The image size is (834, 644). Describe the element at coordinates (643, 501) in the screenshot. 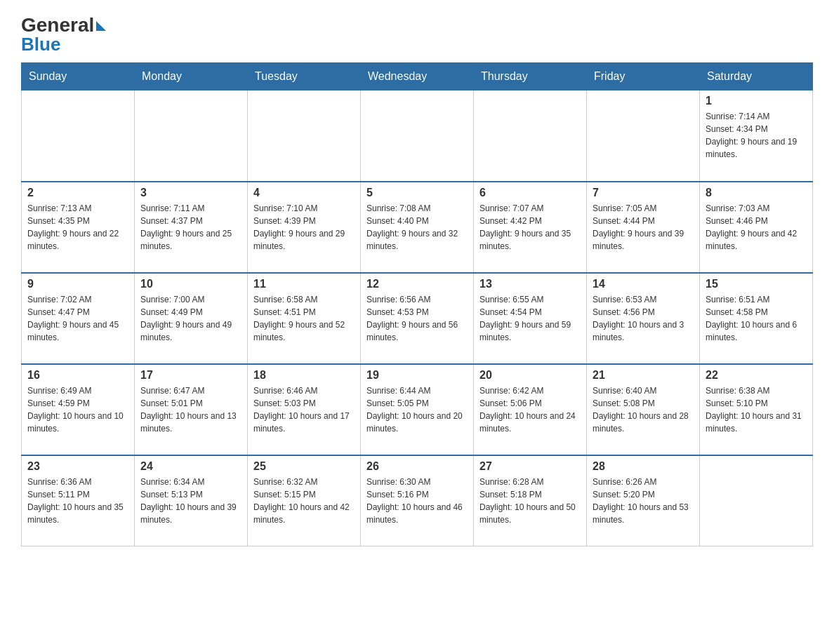

I see `day-info: Sunrise: 6:26 AM Sunset: 5:20 PM Dayligh…` at that location.